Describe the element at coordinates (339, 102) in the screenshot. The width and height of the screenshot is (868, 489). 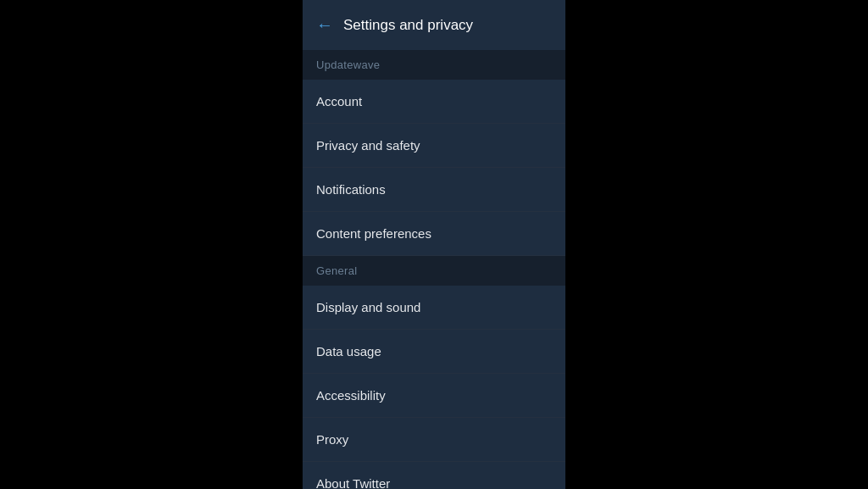
I see `menu-item-account-label: Account` at that location.